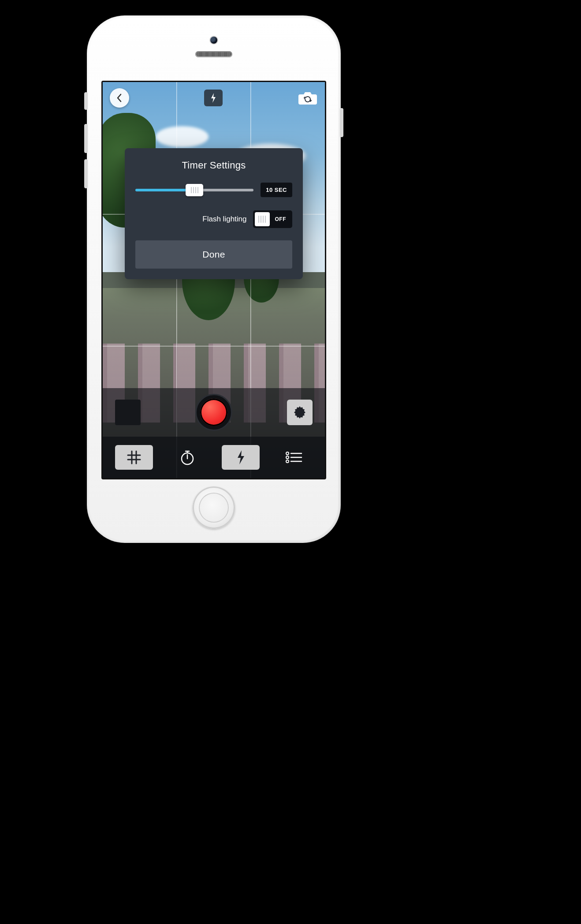  What do you see at coordinates (300, 412) in the screenshot?
I see `settings-button` at bounding box center [300, 412].